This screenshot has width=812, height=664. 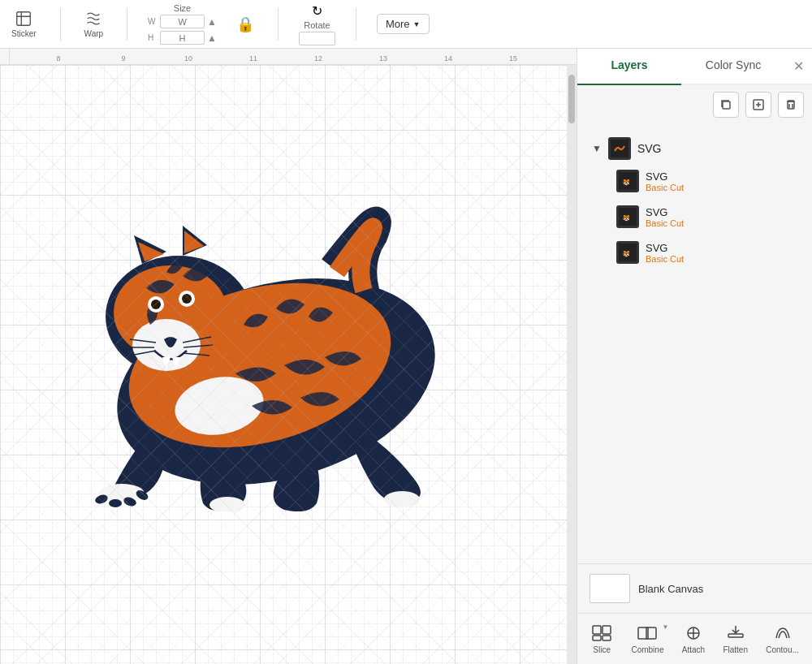 I want to click on ruler-row: 8 9 10 11 12 13 14 15, so click(x=288, y=57).